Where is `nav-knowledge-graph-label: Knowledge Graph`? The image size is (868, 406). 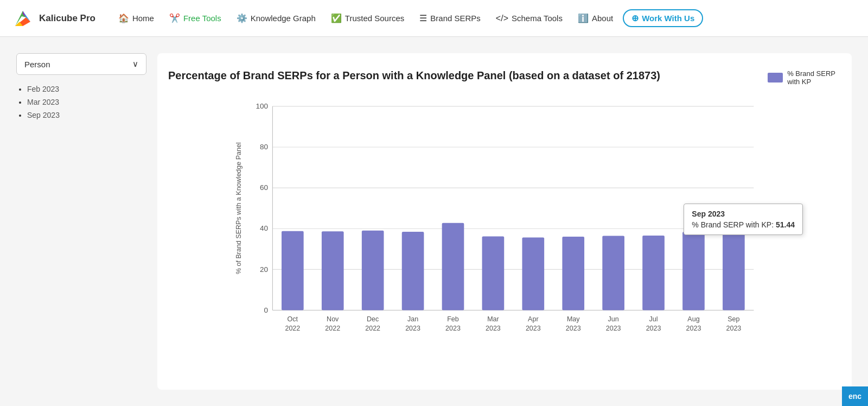
nav-knowledge-graph-label: Knowledge Graph is located at coordinates (283, 18).